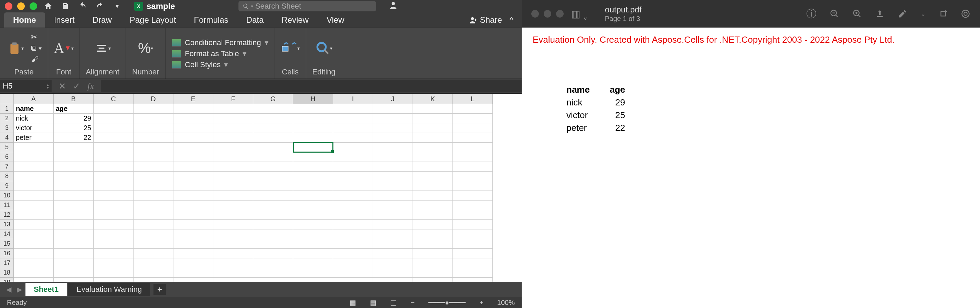 This screenshot has width=980, height=308. Describe the element at coordinates (353, 244) in the screenshot. I see `cell-I15` at that location.